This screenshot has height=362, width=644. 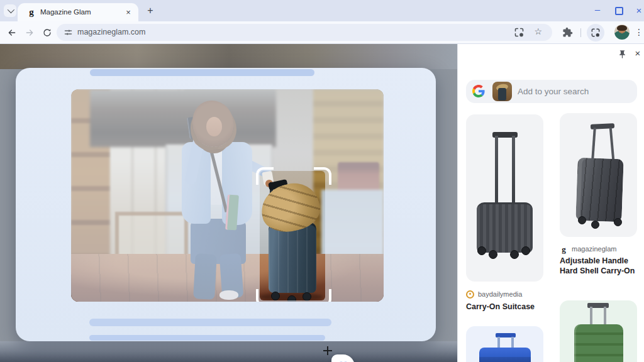 I want to click on result-source: g magazineglam, so click(x=589, y=249).